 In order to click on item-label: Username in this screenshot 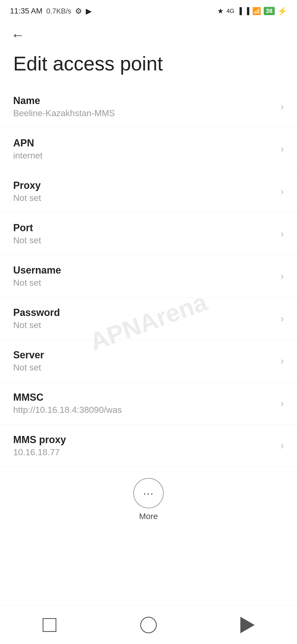, I will do `click(37, 270)`.